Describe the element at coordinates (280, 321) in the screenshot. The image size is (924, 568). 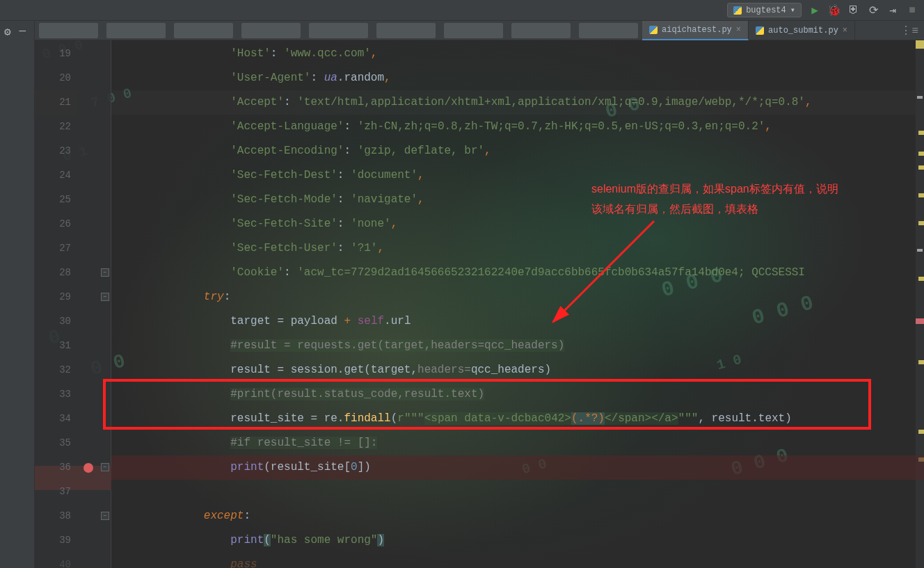
I see `code-line: target = payload + self.url` at that location.